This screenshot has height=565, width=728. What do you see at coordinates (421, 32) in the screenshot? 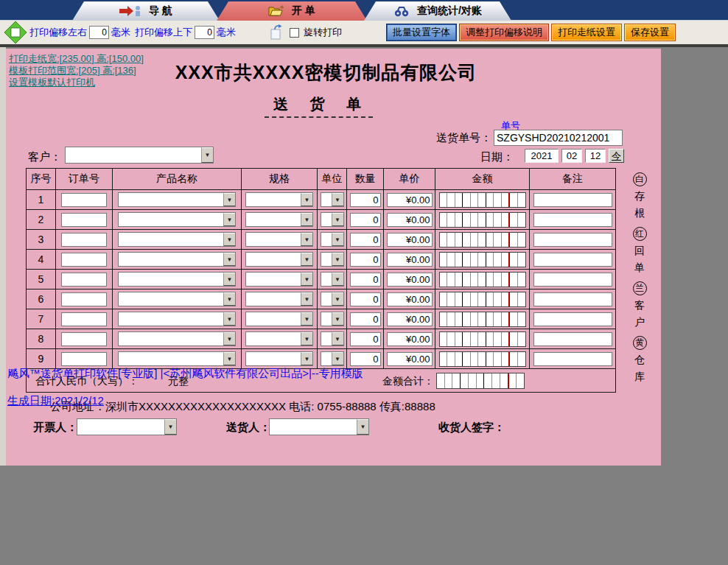
I see `batch-font-button: 批量设置字体` at bounding box center [421, 32].